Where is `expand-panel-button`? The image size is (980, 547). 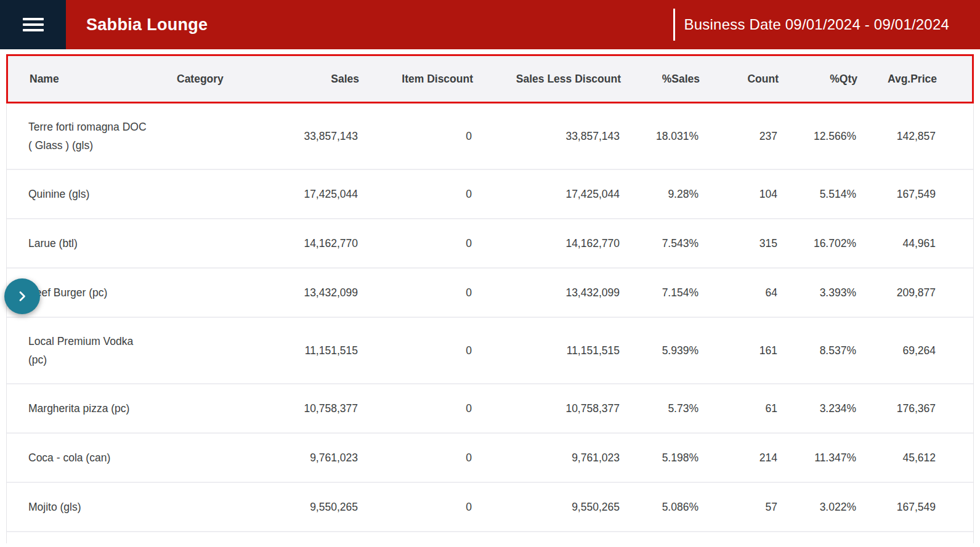
expand-panel-button is located at coordinates (22, 296).